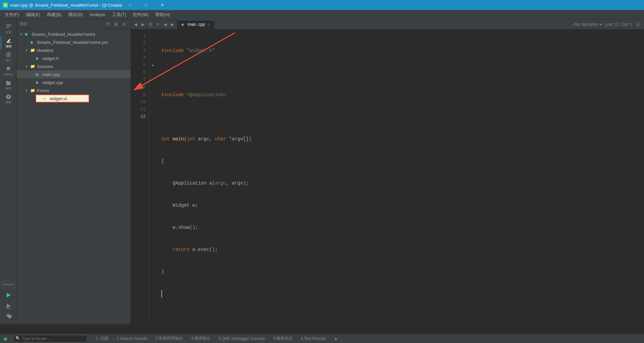  Describe the element at coordinates (619, 24) in the screenshot. I see `line-col-display: Line: 12, Col: 1` at that location.